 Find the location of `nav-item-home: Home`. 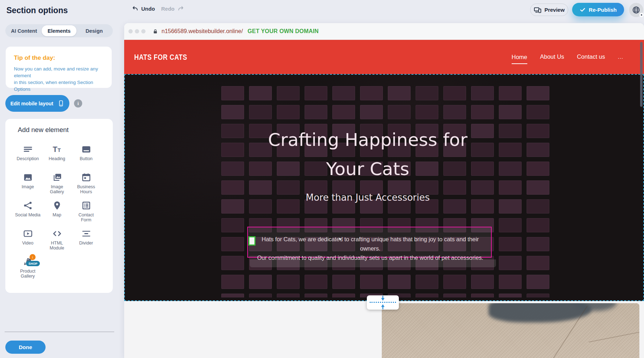

nav-item-home: Home is located at coordinates (519, 59).